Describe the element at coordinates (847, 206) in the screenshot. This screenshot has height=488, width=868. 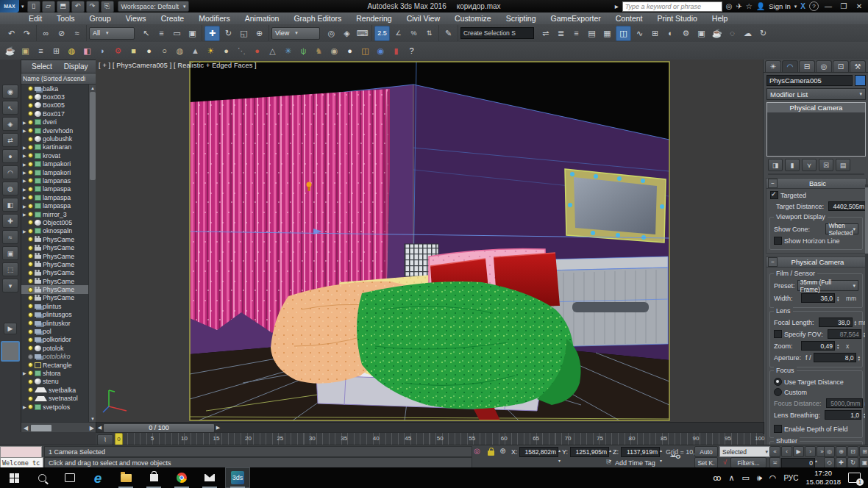
I see `target-distance-field: 4402,505m` at that location.